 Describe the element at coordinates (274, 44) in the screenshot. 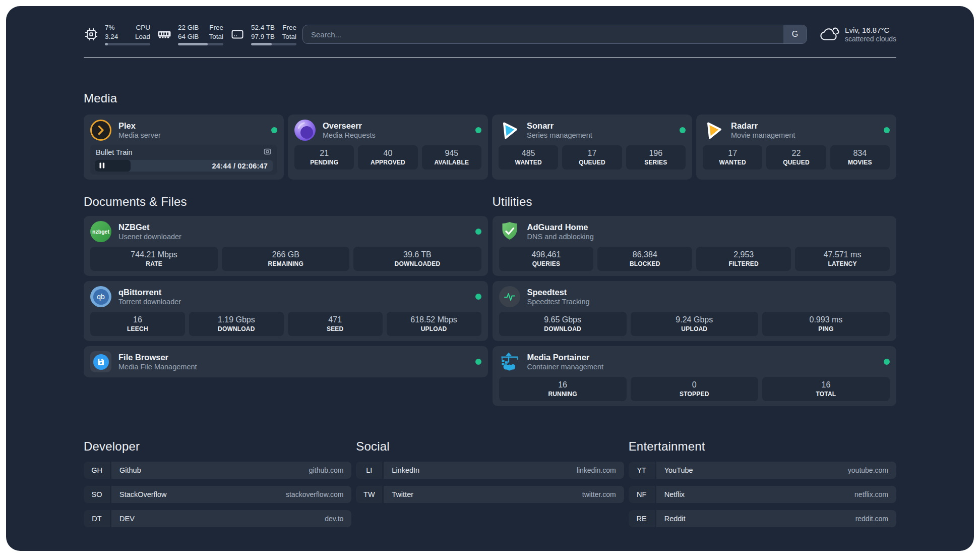

I see `disk-progress-bar` at that location.